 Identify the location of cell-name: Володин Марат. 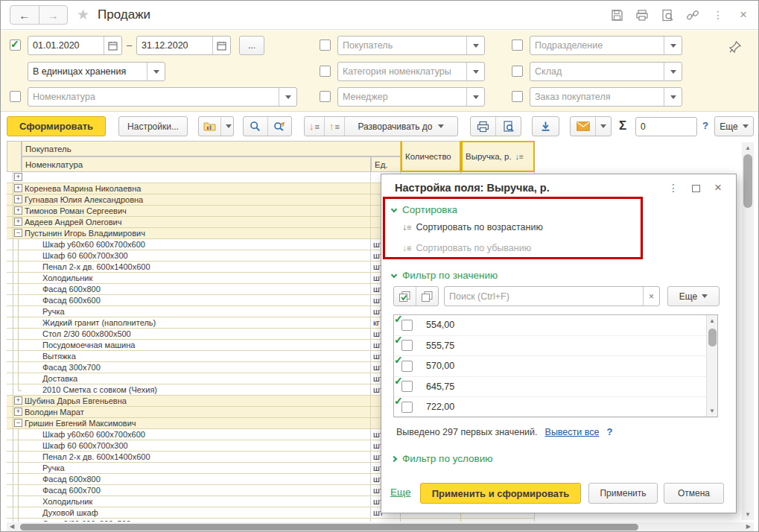
(197, 412).